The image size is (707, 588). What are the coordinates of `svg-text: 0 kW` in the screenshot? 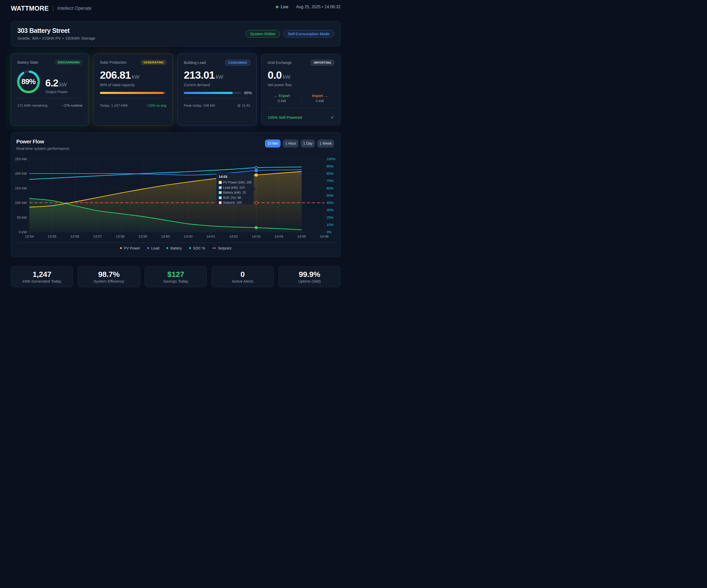 It's located at (23, 232).